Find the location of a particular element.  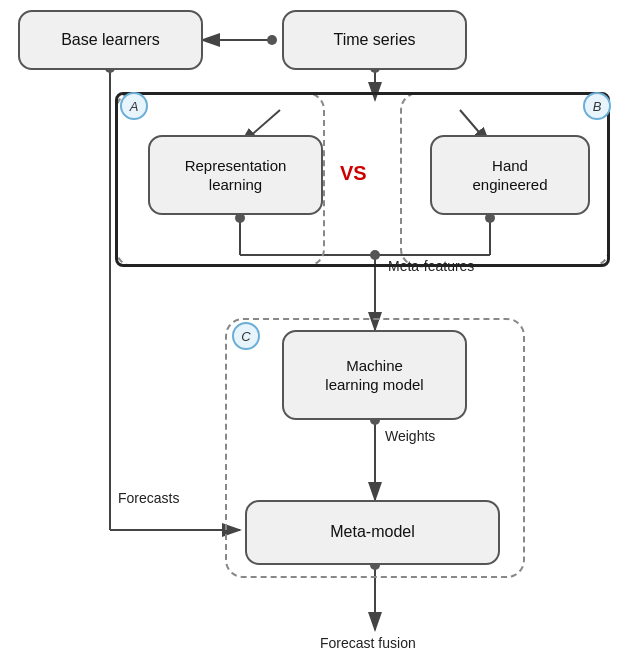

circle-label-a: A is located at coordinates (134, 106).